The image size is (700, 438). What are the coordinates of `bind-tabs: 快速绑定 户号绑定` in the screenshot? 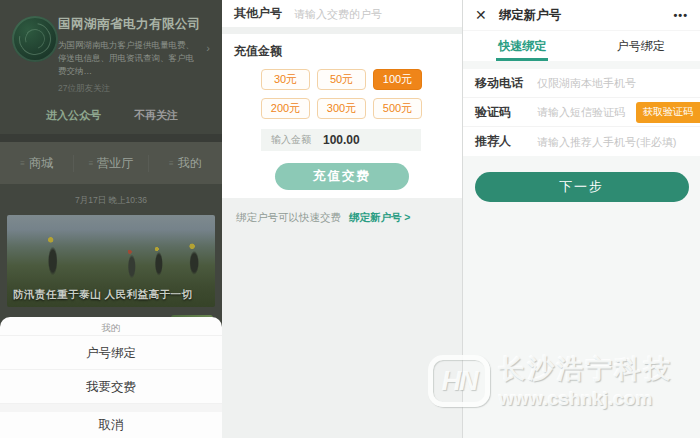 It's located at (582, 46).